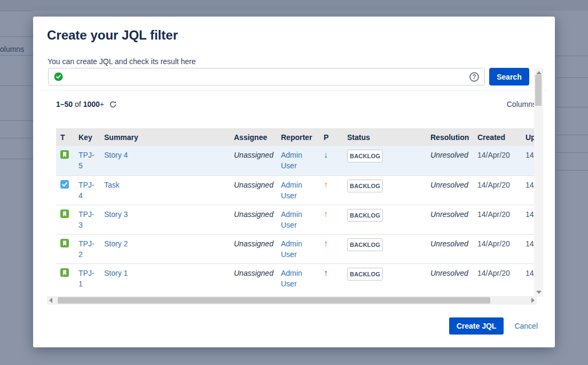 The image size is (588, 365). What do you see at coordinates (539, 73) in the screenshot?
I see `scroll-up-arrow-icon` at bounding box center [539, 73].